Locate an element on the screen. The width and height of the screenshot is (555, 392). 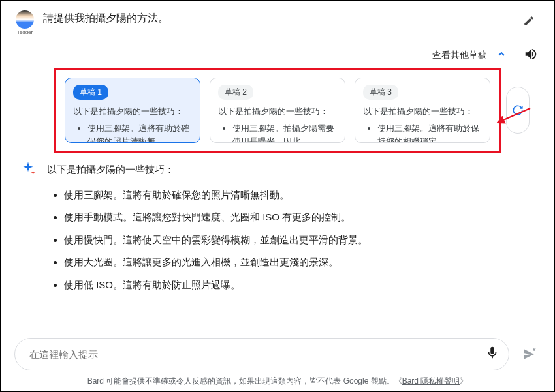
user-avatar is located at coordinates (25, 20).